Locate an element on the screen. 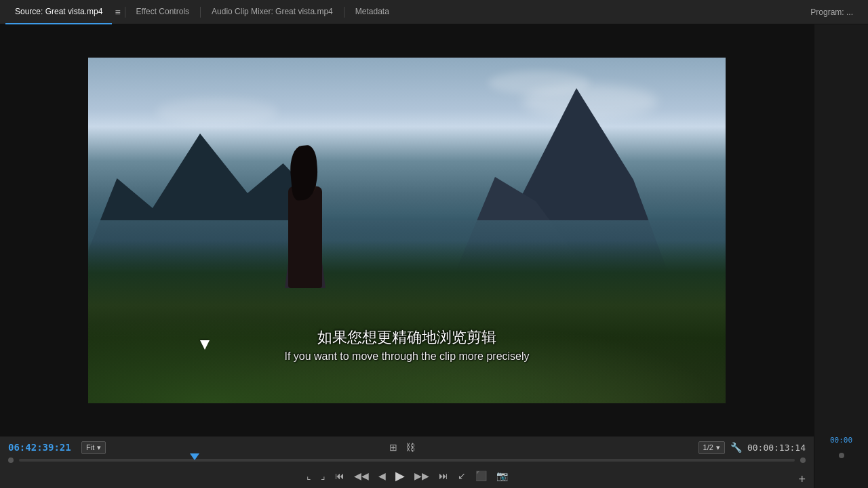 Image resolution: width=868 pixels, height=488 pixels. add-button: + is located at coordinates (802, 479).